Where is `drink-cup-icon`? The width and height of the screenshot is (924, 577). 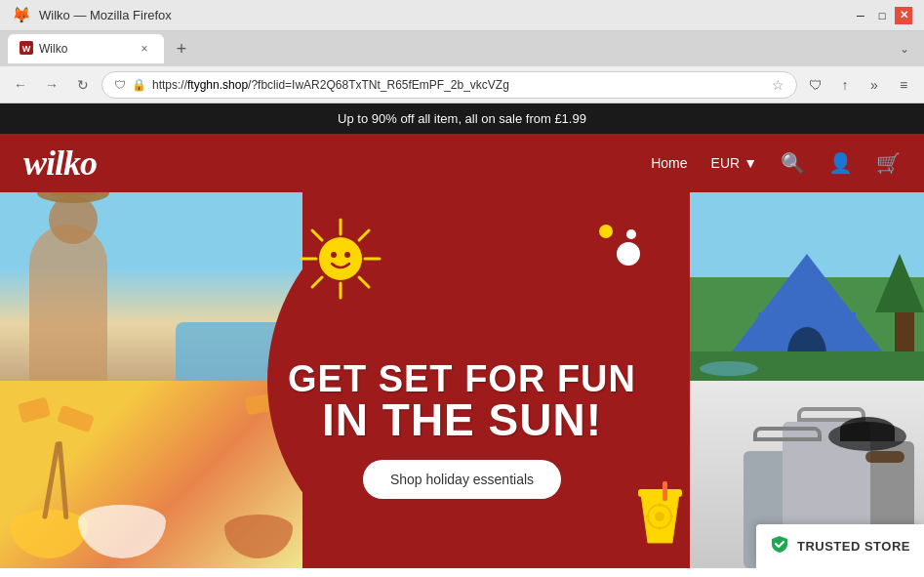 drink-cup-icon is located at coordinates (660, 515).